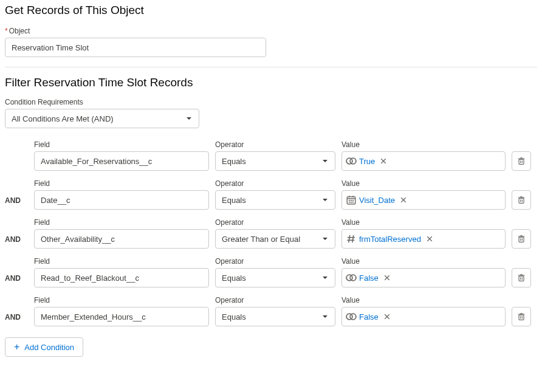  I want to click on section-divider, so click(271, 67).